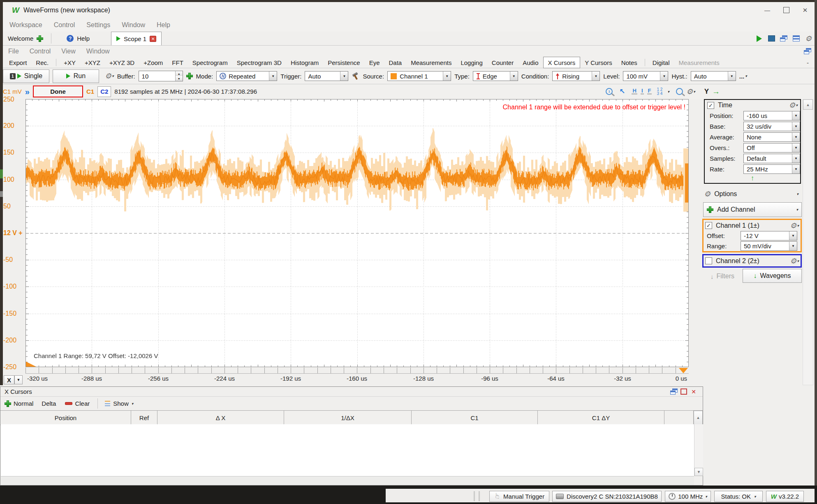  What do you see at coordinates (808, 51) in the screenshot?
I see `undock-button` at bounding box center [808, 51].